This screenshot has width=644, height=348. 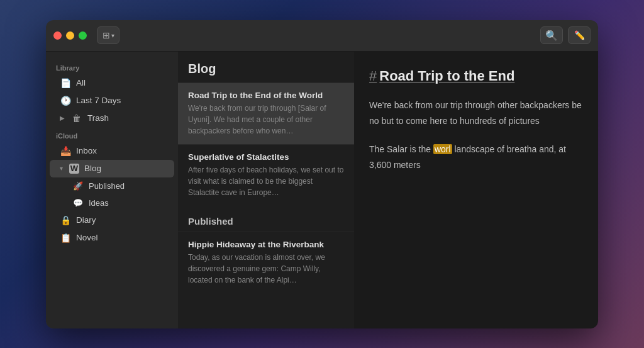 I want to click on minimize-button, so click(x=70, y=35).